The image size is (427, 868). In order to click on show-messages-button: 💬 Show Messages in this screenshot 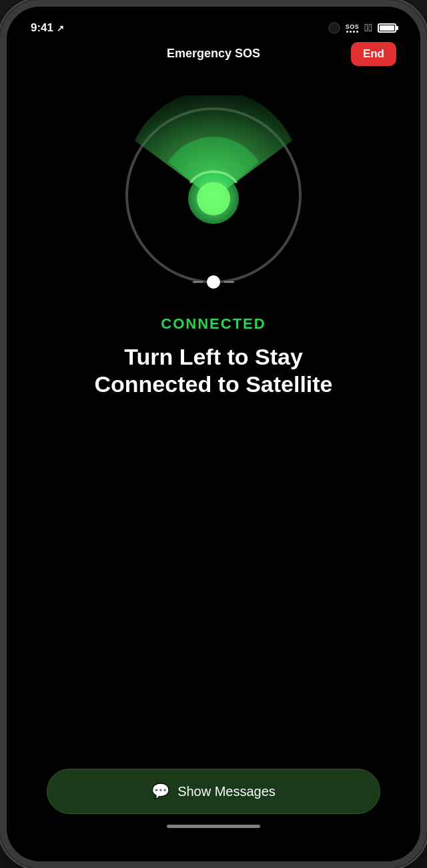, I will do `click(214, 791)`.